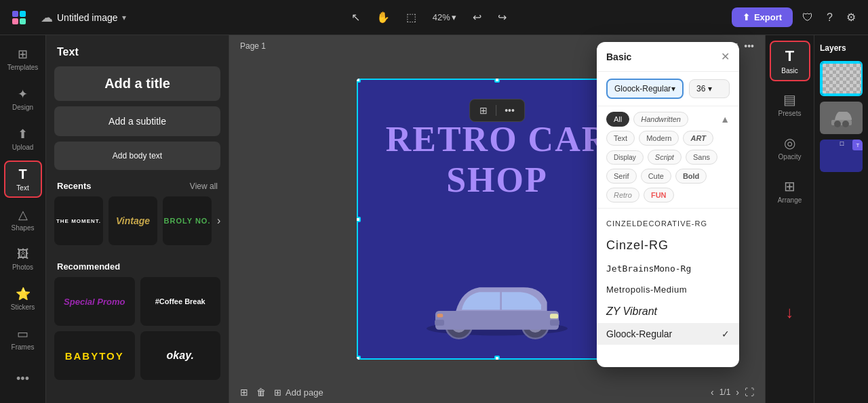 Image resolution: width=868 pixels, height=403 pixels. What do you see at coordinates (137, 333) in the screenshot?
I see `recommended-grid: Special Promo #Coffee Break BABYTOY okay…` at bounding box center [137, 333].